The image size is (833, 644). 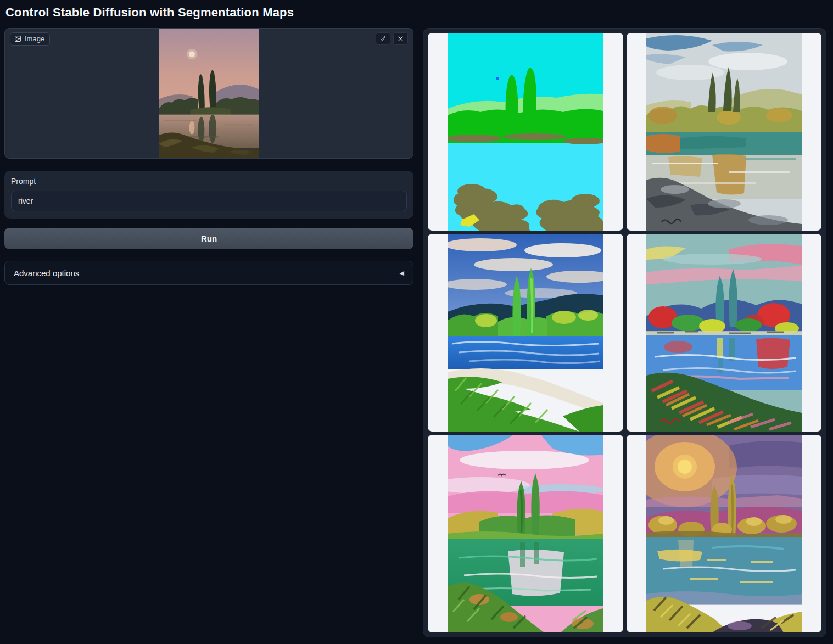 What do you see at coordinates (402, 273) in the screenshot?
I see `accordion-collapse-icon: ◀` at bounding box center [402, 273].